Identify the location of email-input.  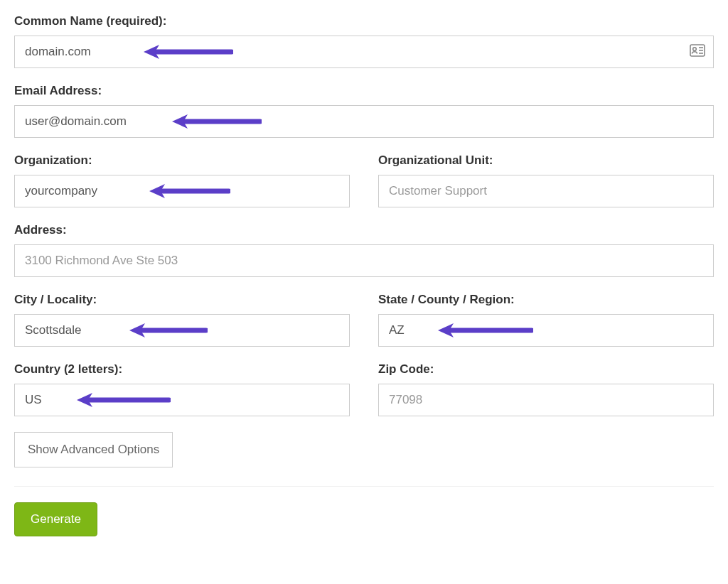
(364, 121).